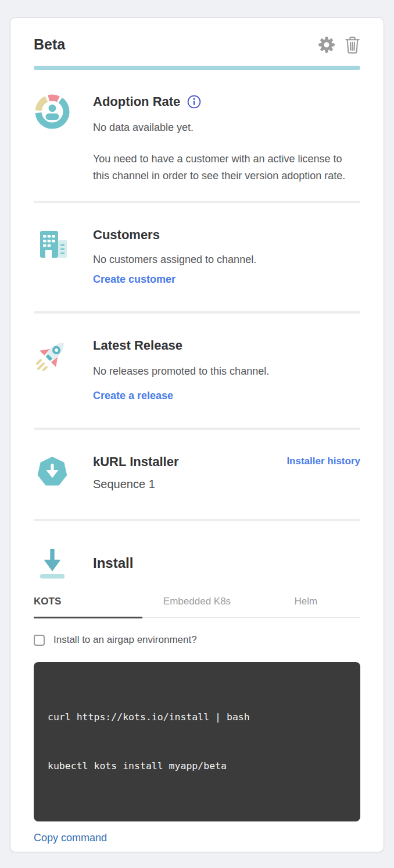 This screenshot has width=394, height=868. Describe the element at coordinates (352, 44) in the screenshot. I see `delete-button` at that location.